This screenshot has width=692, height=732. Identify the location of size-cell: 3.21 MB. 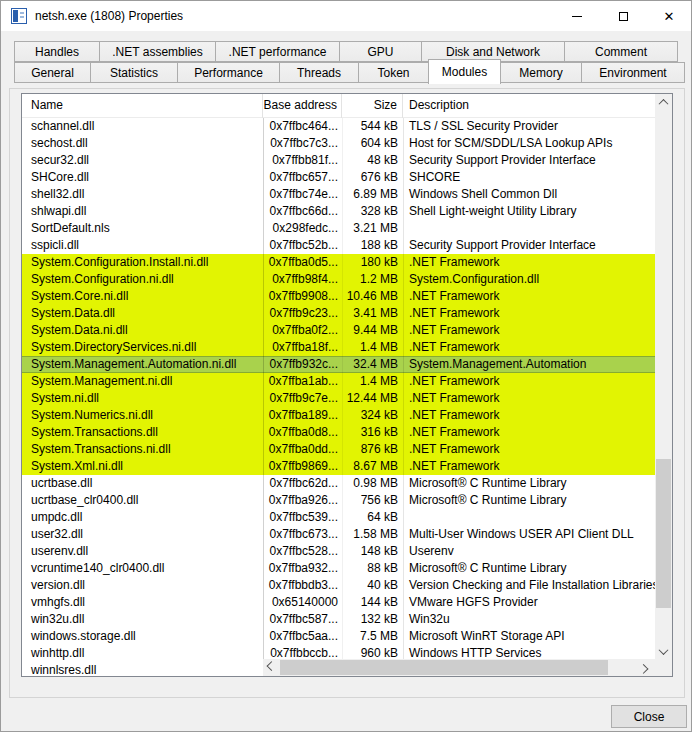
(372, 228).